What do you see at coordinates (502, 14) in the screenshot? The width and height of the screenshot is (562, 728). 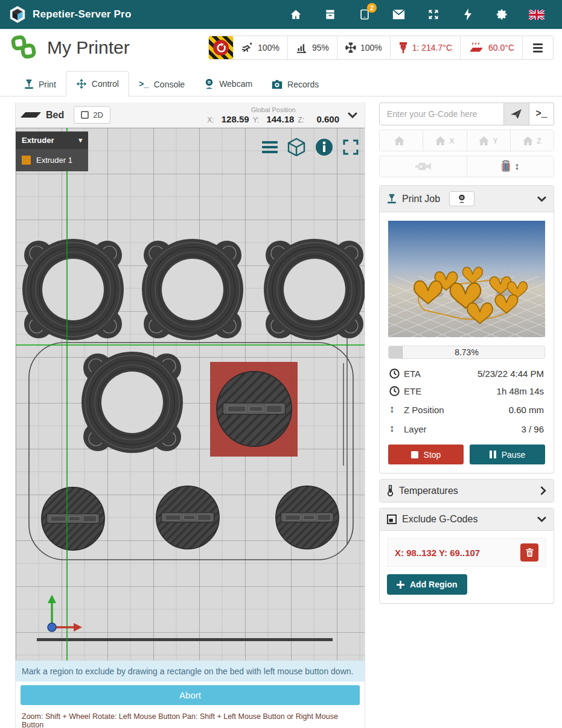 I see `gear-icon` at bounding box center [502, 14].